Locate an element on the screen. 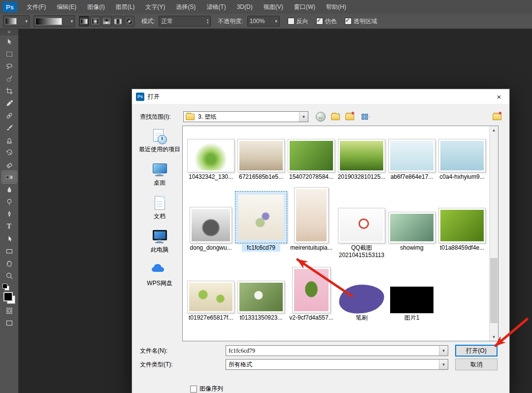  reverse-checkbox is located at coordinates (291, 21).